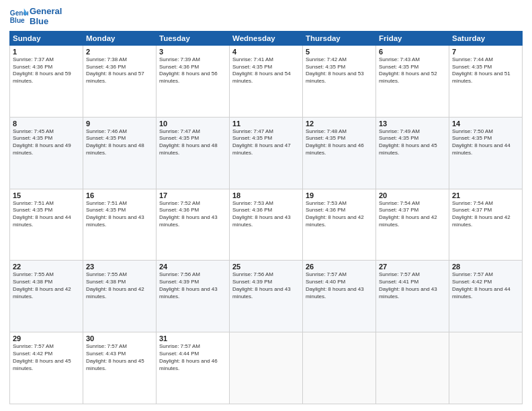  Describe the element at coordinates (486, 297) in the screenshot. I see `calendar-cell: 28 Sunrise: 7:57 AMSunset: 4:42 PMDaylig…` at that location.